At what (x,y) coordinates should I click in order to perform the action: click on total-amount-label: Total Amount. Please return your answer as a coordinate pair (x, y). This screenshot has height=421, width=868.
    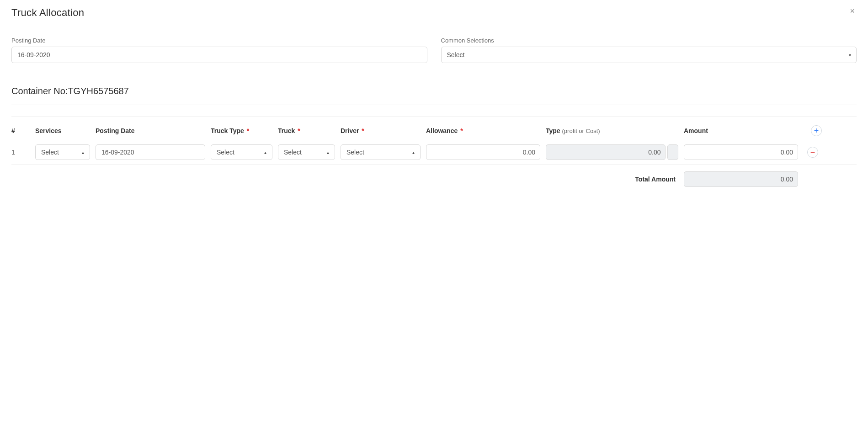
    Looking at the image, I should click on (612, 179).